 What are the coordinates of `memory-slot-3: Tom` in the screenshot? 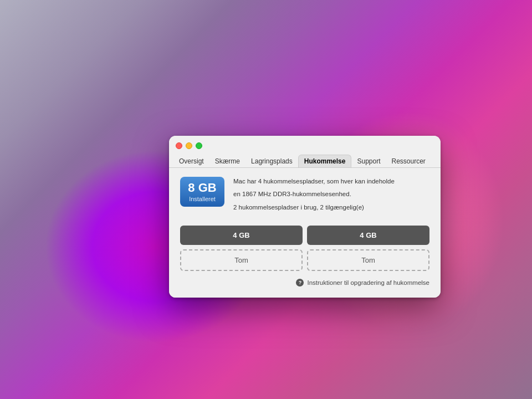 It's located at (242, 260).